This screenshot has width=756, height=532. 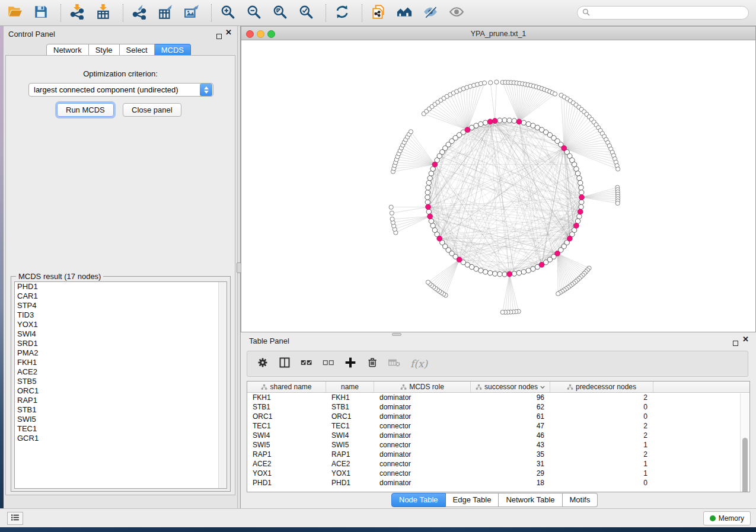 I want to click on clone-network-button, so click(x=378, y=13).